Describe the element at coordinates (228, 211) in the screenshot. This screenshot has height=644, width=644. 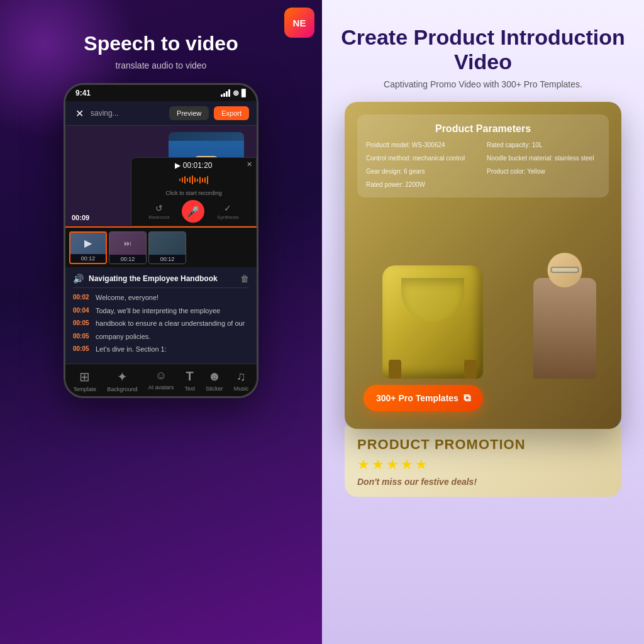
I see `synthesis-button: ✓ Synthesis` at that location.